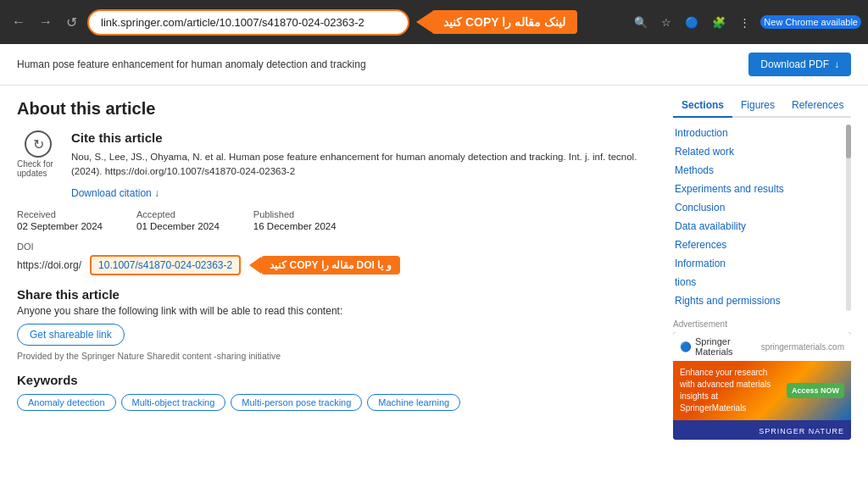 The image size is (868, 488). Describe the element at coordinates (362, 164) in the screenshot. I see `cite-text: Nou, S., Lee, JS., Ohyama, N. et al. Hum…` at that location.